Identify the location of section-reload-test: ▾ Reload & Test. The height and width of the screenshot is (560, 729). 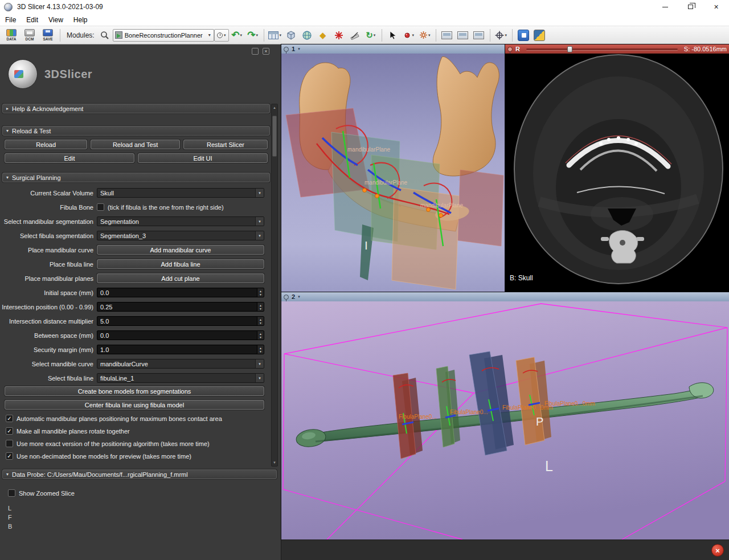
(136, 131).